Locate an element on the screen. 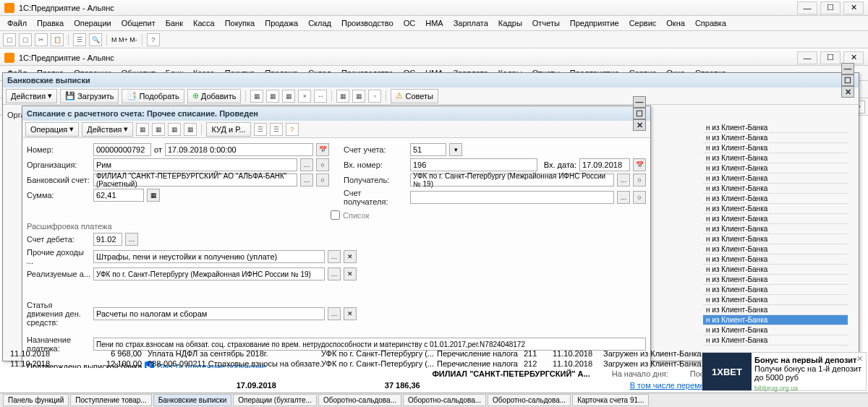 This screenshot has height=407, width=868. sum-input: 62,41 is located at coordinates (119, 195).